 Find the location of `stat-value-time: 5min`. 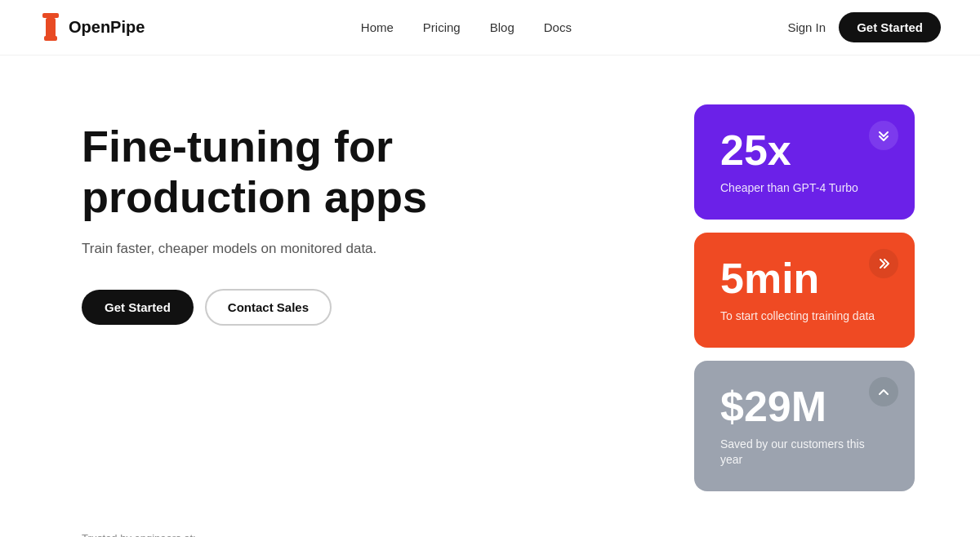

stat-value-time: 5min is located at coordinates (804, 279).